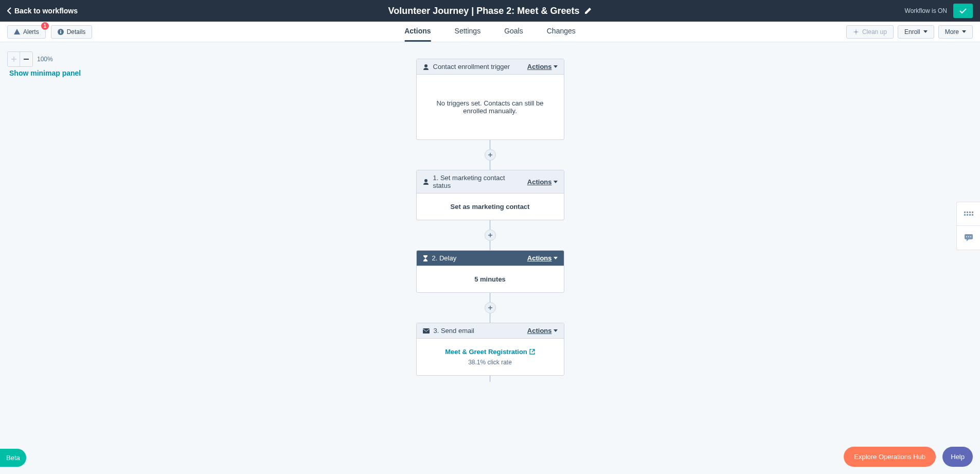 The height and width of the screenshot is (474, 980). I want to click on step2-card: 2. Delay Actions 5 minutes, so click(490, 272).